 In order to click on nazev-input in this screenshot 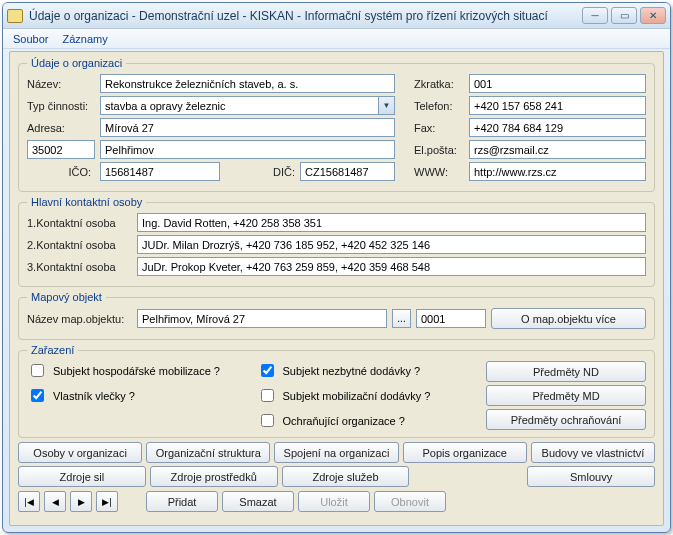, I will do `click(248, 84)`.